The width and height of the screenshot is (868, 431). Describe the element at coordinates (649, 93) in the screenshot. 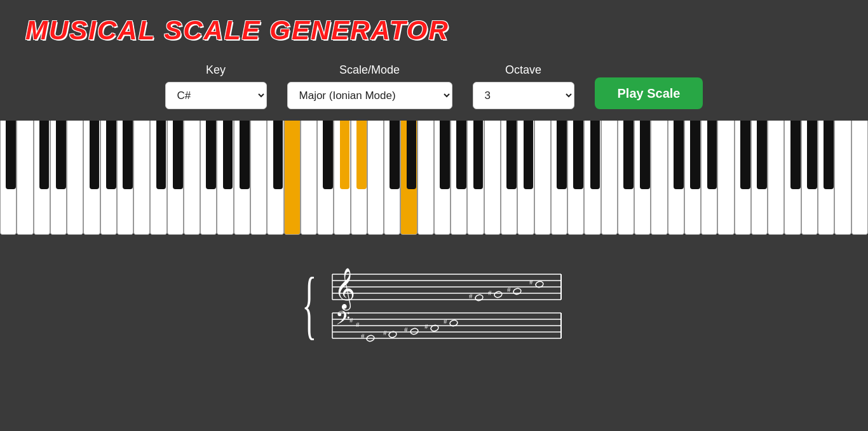

I see `play-scale-button: Play Scale` at that location.